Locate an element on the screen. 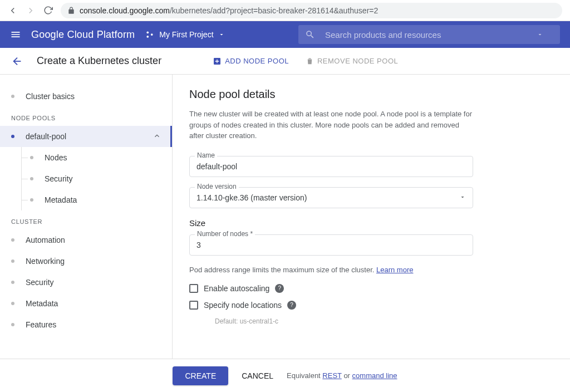 The width and height of the screenshot is (570, 392). browser-forward-icon is located at coordinates (31, 11).